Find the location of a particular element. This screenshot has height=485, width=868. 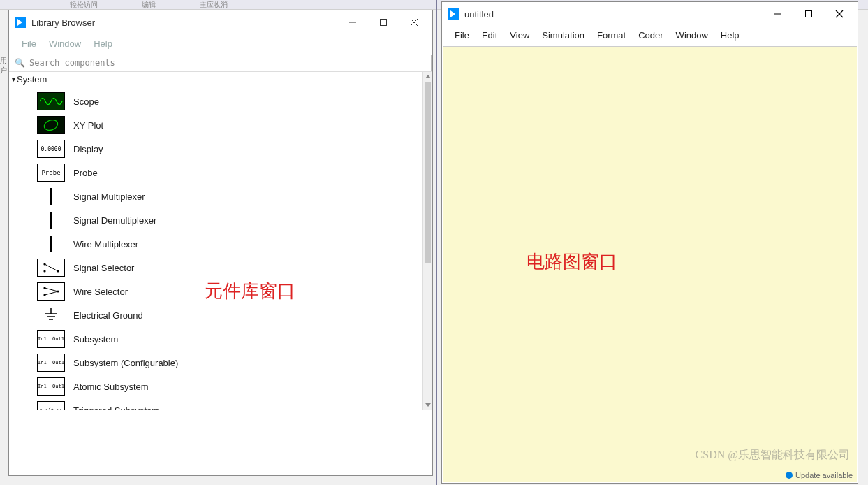

component-label: XY Plot is located at coordinates (88, 126).